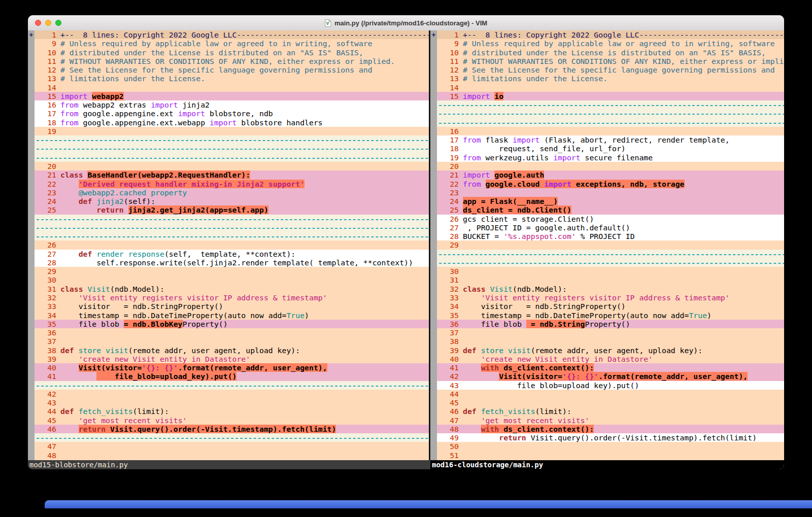  Describe the element at coordinates (231, 324) in the screenshot. I see `code-line: 35 file_blob = ndb.BlobKeyProperty()` at that location.